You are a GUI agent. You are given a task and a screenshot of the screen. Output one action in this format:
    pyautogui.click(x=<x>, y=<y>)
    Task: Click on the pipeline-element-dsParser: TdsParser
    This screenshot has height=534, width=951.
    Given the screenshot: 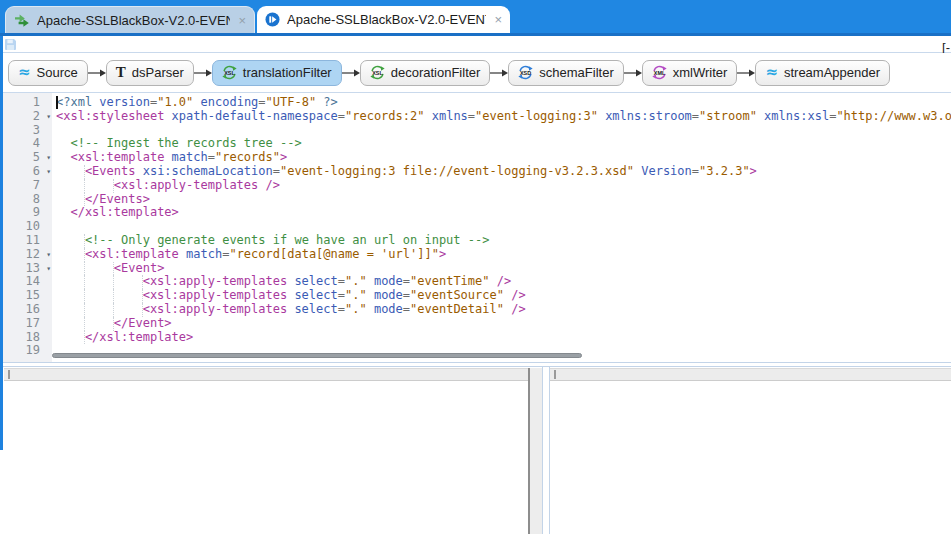 What is the action you would take?
    pyautogui.click(x=150, y=73)
    